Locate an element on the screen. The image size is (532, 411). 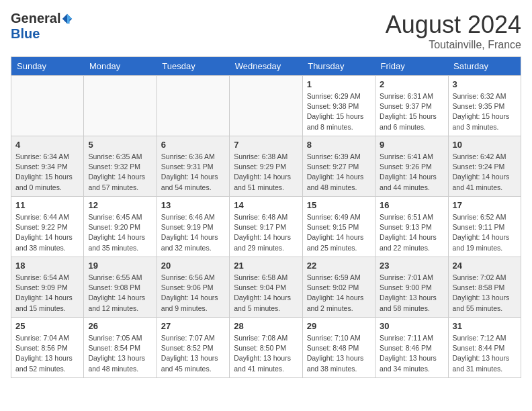
day-info: Sunrise: 6:29 AMSunset: 9:38 PMDaylight:… is located at coordinates (339, 111).